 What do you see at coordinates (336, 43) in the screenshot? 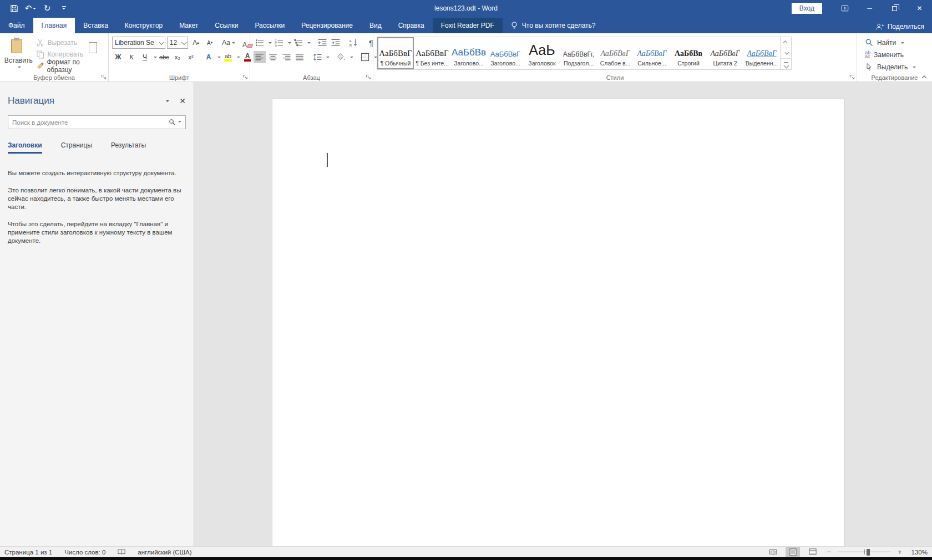
I see `increase-indent-button` at bounding box center [336, 43].